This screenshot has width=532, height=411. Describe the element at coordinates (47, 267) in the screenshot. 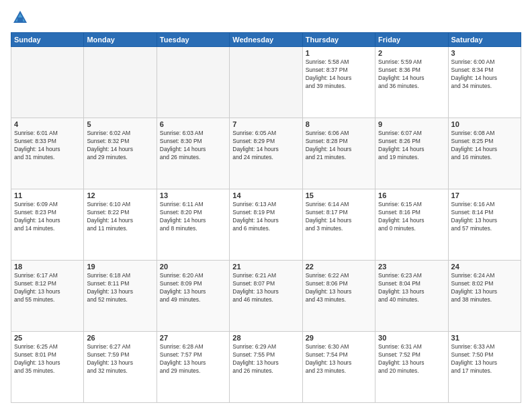

I see `day-number: 18` at that location.